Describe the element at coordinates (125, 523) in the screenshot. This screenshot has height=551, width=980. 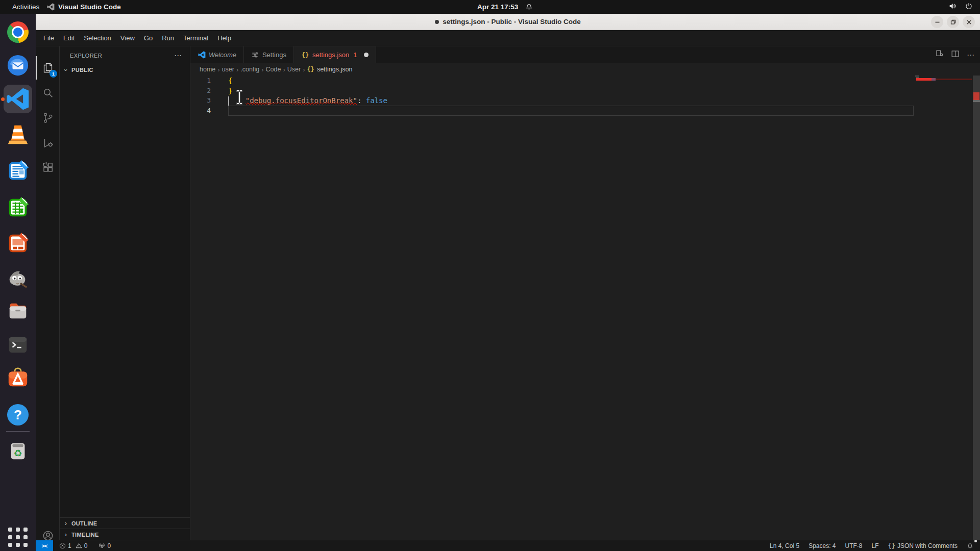
I see `outline-section: › OUTLINE` at that location.